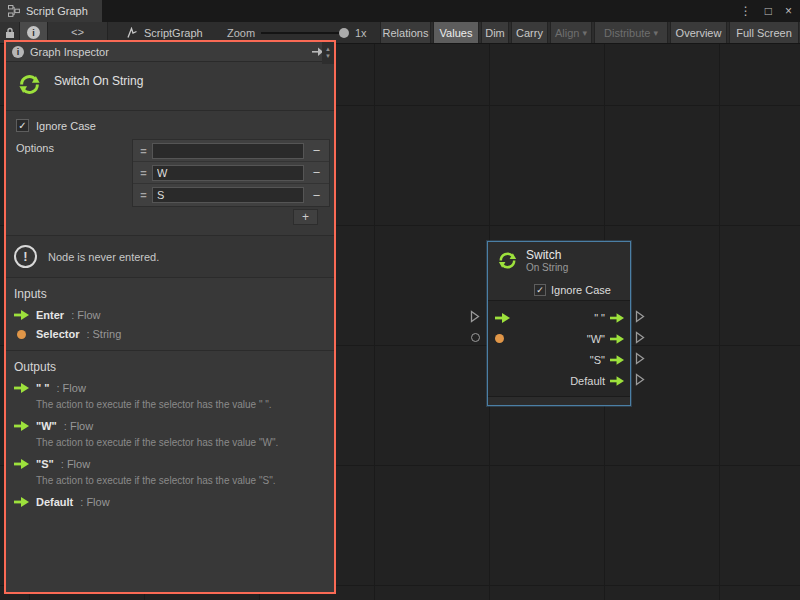 The width and height of the screenshot is (800, 600). What do you see at coordinates (26, 256) in the screenshot?
I see `warning-icon: !` at bounding box center [26, 256].